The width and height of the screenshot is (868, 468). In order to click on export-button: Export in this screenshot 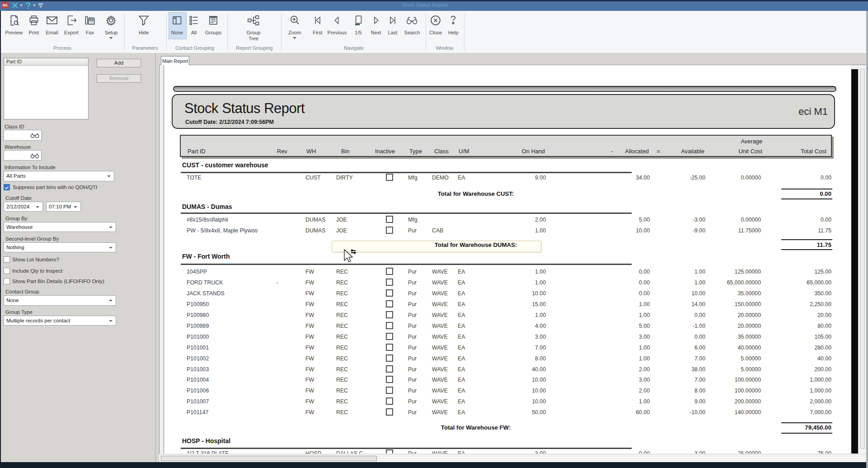, I will do `click(71, 24)`.